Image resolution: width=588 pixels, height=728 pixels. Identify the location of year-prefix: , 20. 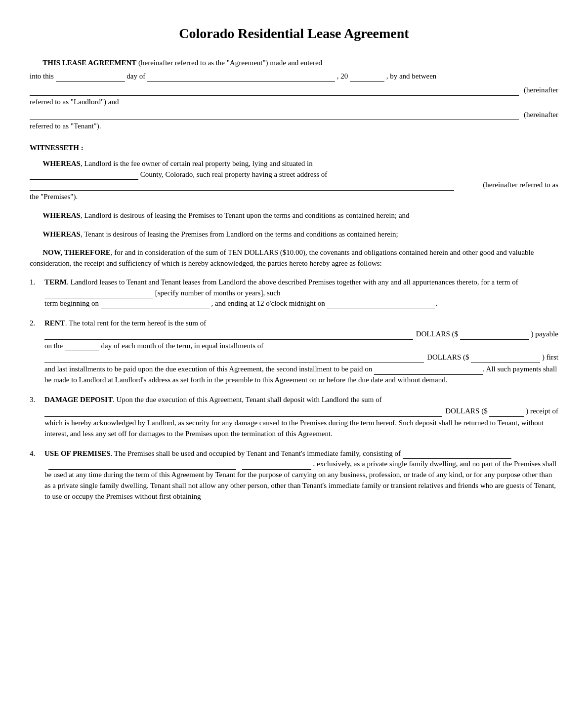
(343, 76).